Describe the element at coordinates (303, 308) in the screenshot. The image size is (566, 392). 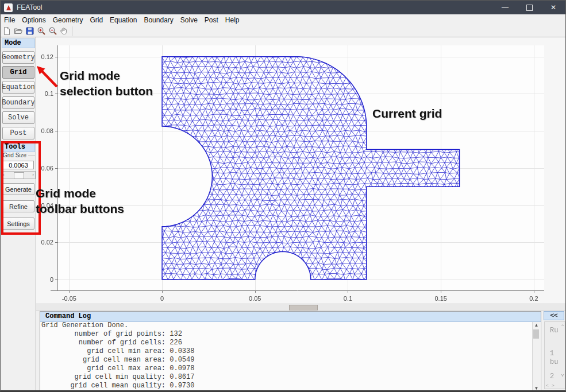
I see `h-scrollbar-thumb` at that location.